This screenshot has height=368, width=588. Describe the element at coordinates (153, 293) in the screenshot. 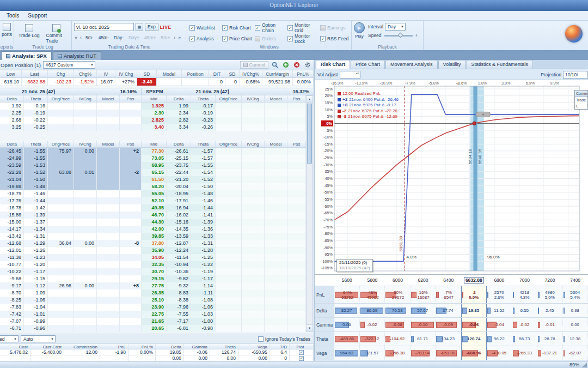

I see `option-chain-row: -8.70-1.09 26.35 -8.83-1.11` at that location.